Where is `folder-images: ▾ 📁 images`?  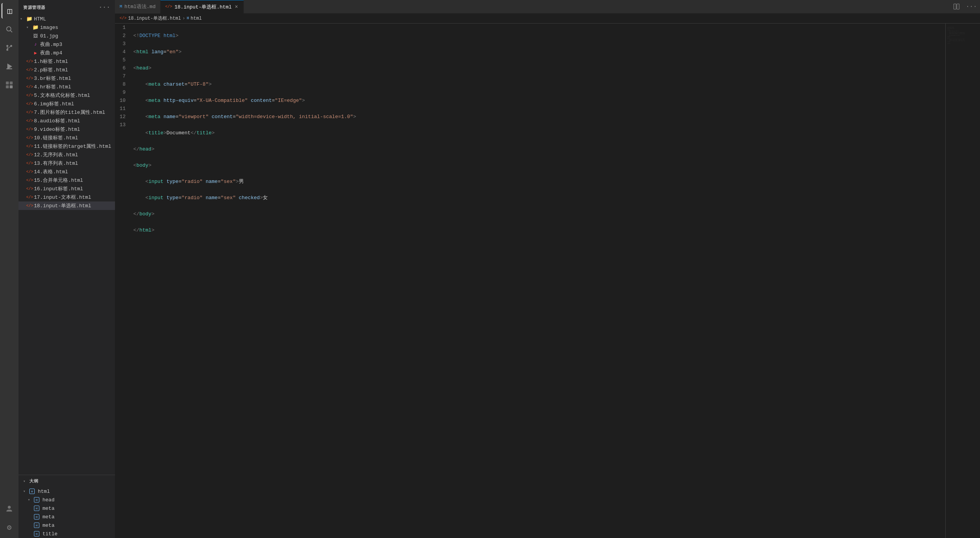 folder-images: ▾ 📁 images is located at coordinates (67, 27).